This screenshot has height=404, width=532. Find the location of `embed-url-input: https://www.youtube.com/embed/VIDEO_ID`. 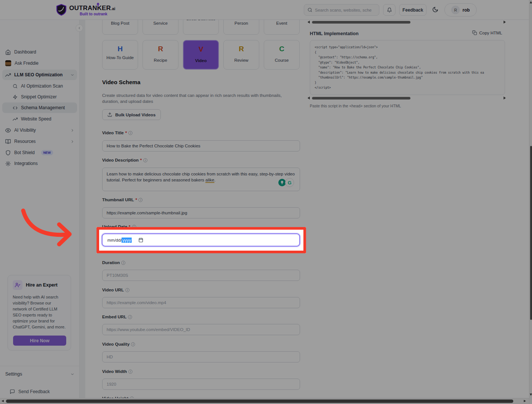

embed-url-input: https://www.youtube.com/embed/VIDEO_ID is located at coordinates (201, 330).